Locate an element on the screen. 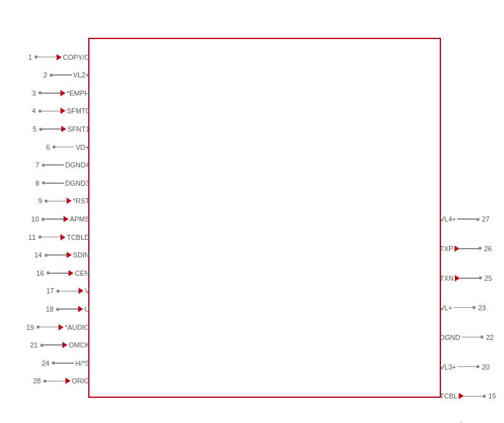 Image resolution: width=504 pixels, height=423 pixels. pin-left-1: 1COPY/C is located at coordinates (54, 57).